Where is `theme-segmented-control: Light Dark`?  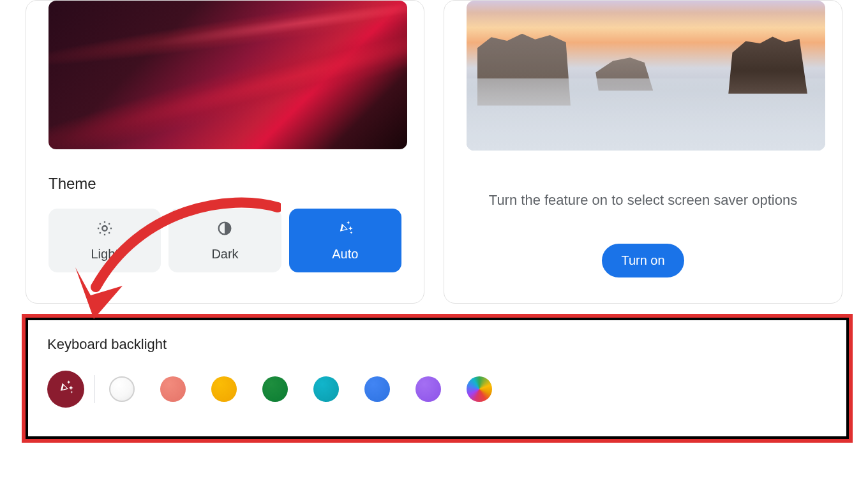
theme-segmented-control: Light Dark is located at coordinates (225, 240).